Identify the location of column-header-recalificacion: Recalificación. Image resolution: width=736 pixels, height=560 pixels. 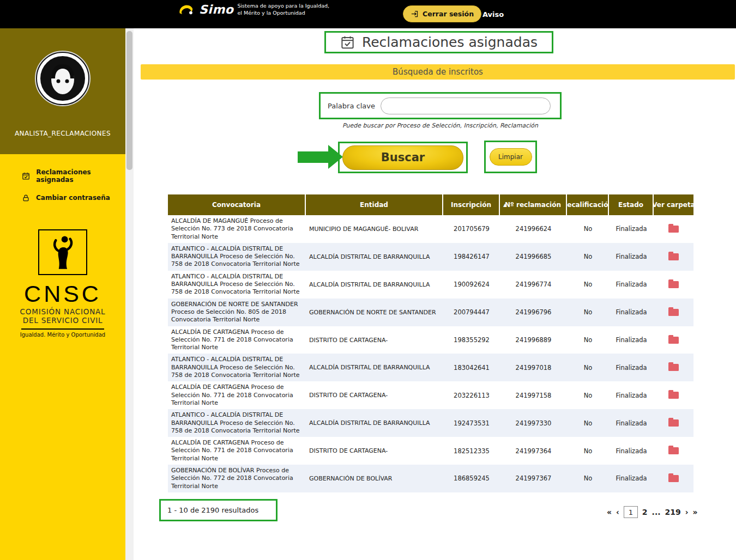
(588, 205).